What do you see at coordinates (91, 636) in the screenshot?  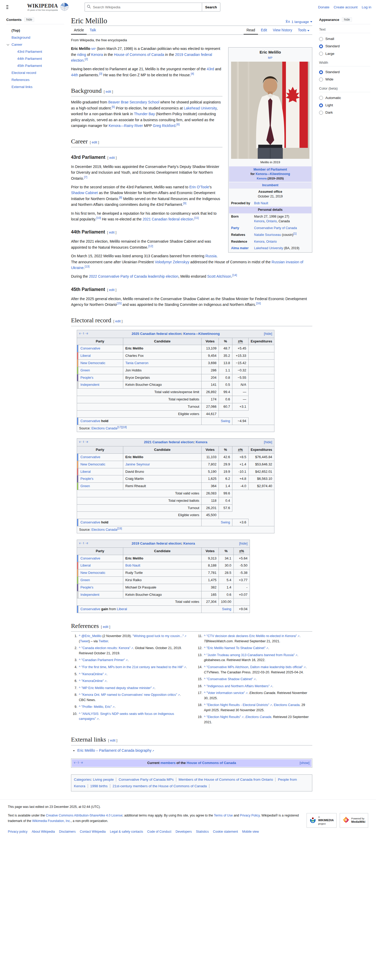 I see `wiki-link: @Eric_Melillo` at bounding box center [91, 636].